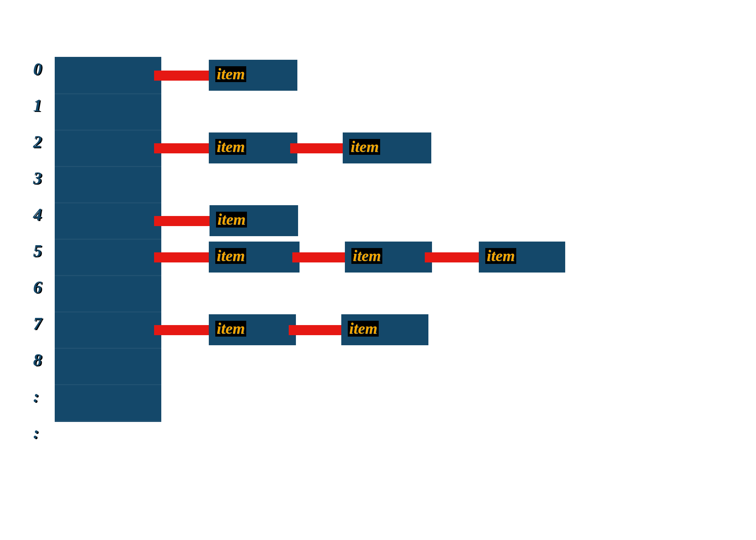 The height and width of the screenshot is (540, 756). I want to click on index-label-text: 5, so click(38, 251).